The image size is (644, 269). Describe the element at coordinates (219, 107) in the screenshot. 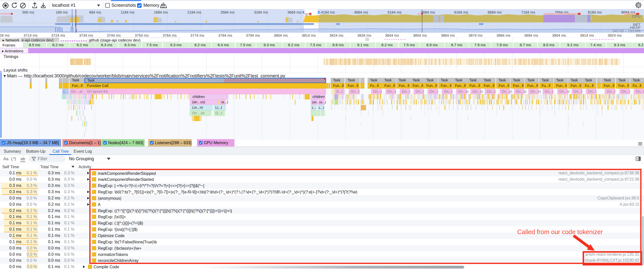

I see `svg-text: Li...t` at that location.